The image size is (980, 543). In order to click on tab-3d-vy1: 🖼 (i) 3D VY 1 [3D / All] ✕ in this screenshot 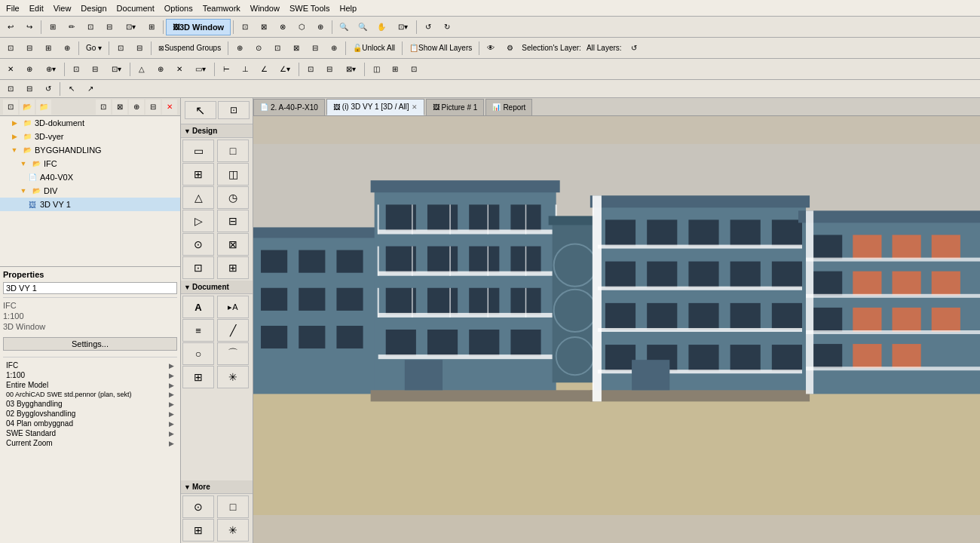, I will do `click(375, 107)`.